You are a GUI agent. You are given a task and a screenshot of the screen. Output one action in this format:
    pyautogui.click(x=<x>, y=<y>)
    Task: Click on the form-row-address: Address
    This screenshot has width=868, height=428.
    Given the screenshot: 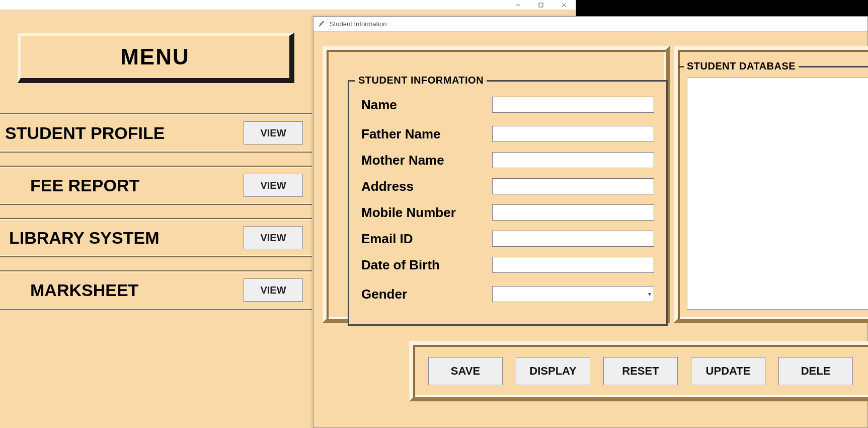 What is the action you would take?
    pyautogui.click(x=508, y=186)
    